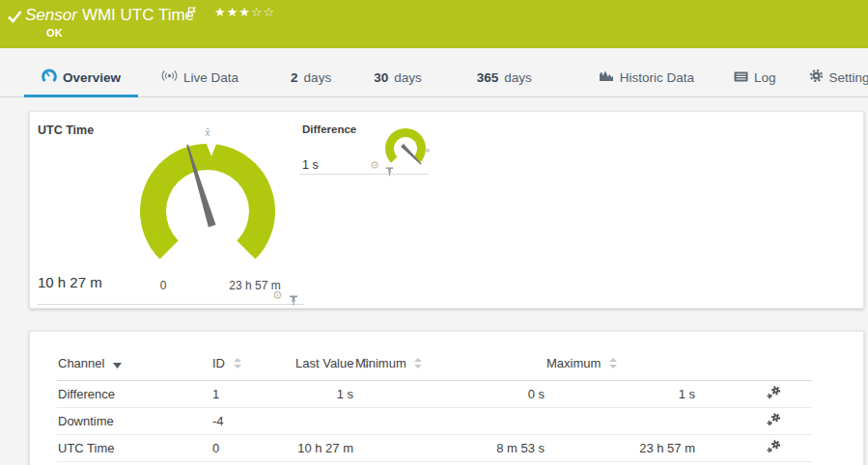 The image size is (868, 465). What do you see at coordinates (450, 421) in the screenshot?
I see `cell-minimum` at bounding box center [450, 421].